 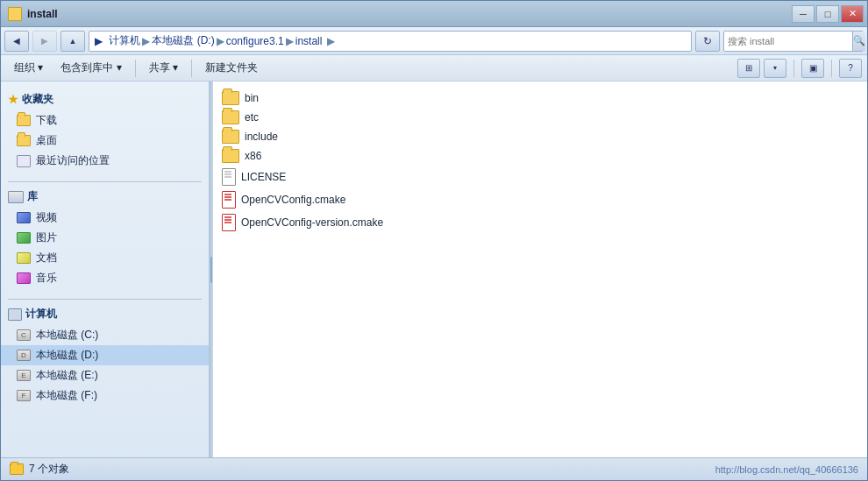 I want to click on toolbar-right: ⊞ ▾ ▣ ?, so click(x=800, y=68).